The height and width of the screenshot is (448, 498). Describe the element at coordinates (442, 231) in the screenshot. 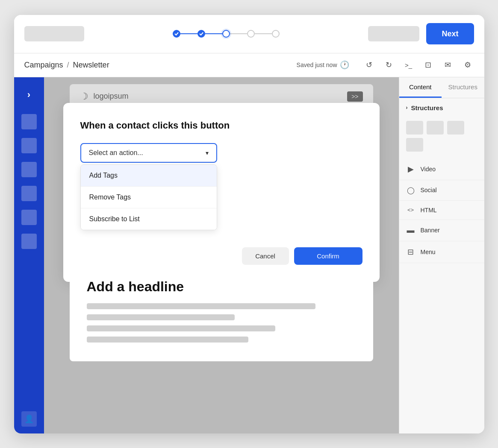

I see `sidebar-item-banner: ▬ Banner` at that location.